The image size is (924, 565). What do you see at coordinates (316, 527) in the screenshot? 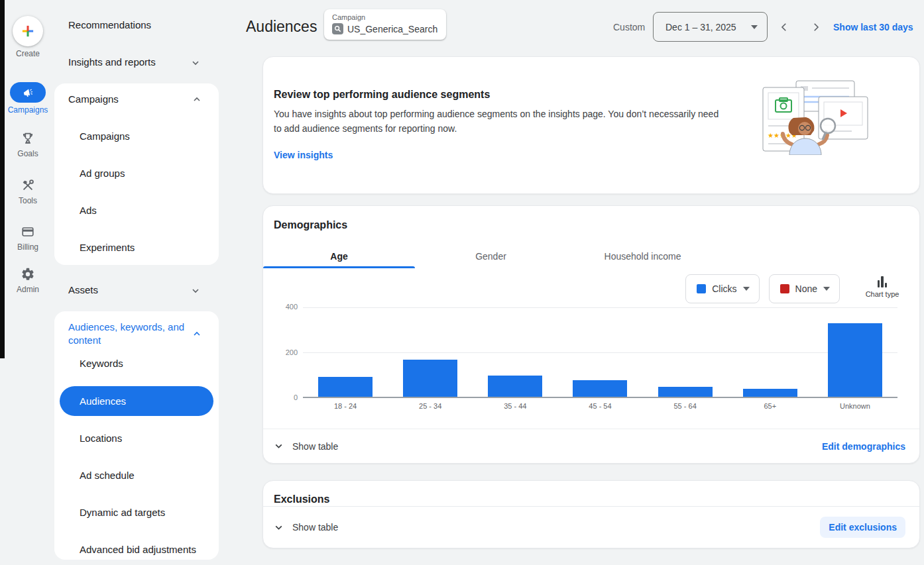
I see `show-table-label: Show table` at bounding box center [316, 527].